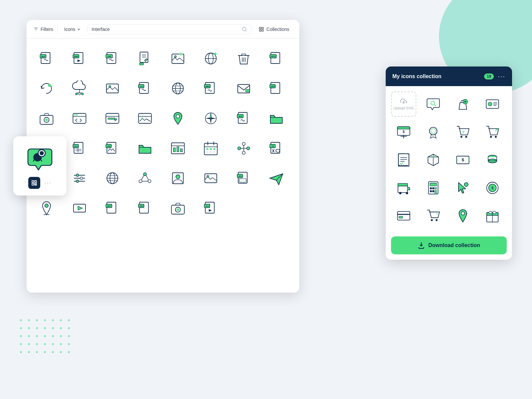 The height and width of the screenshot is (399, 532). I want to click on collection-header: My icons collection 19 ···, so click(449, 76).